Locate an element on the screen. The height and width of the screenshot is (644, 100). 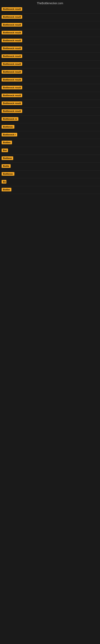
bottleneck-badge: Bottleneck r is located at coordinates (9, 134).